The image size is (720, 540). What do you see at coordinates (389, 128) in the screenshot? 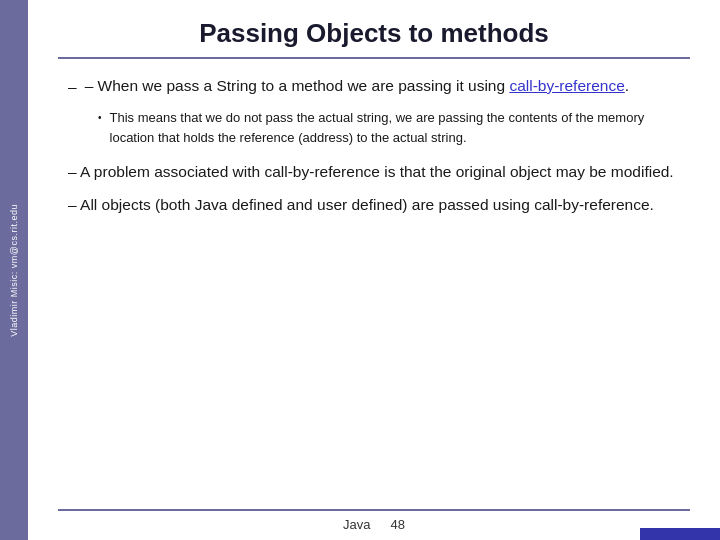
I see `sub-bullet-area: • This means that we do not pass the act…` at bounding box center [389, 128].